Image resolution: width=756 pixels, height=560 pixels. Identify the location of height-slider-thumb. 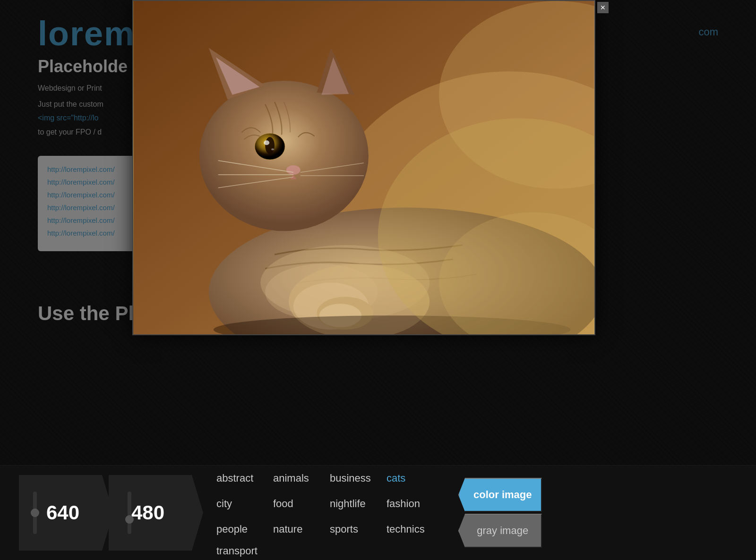
(129, 519).